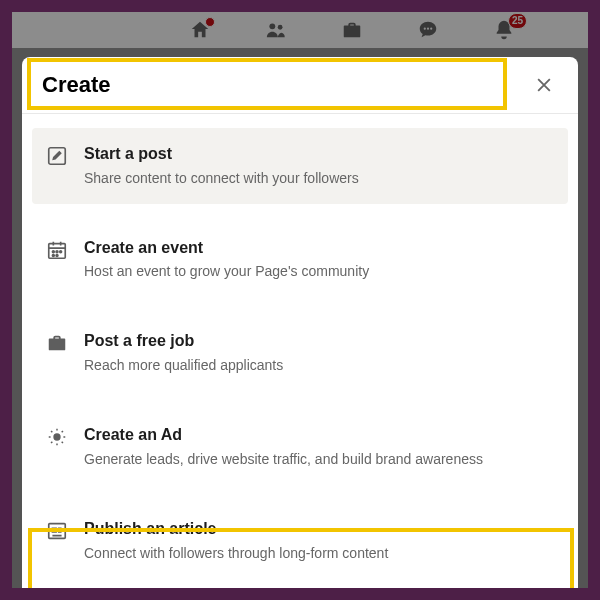 The height and width of the screenshot is (600, 600). What do you see at coordinates (318, 272) in the screenshot?
I see `option-subtitle: Host an event to grow your Page's commun…` at bounding box center [318, 272].